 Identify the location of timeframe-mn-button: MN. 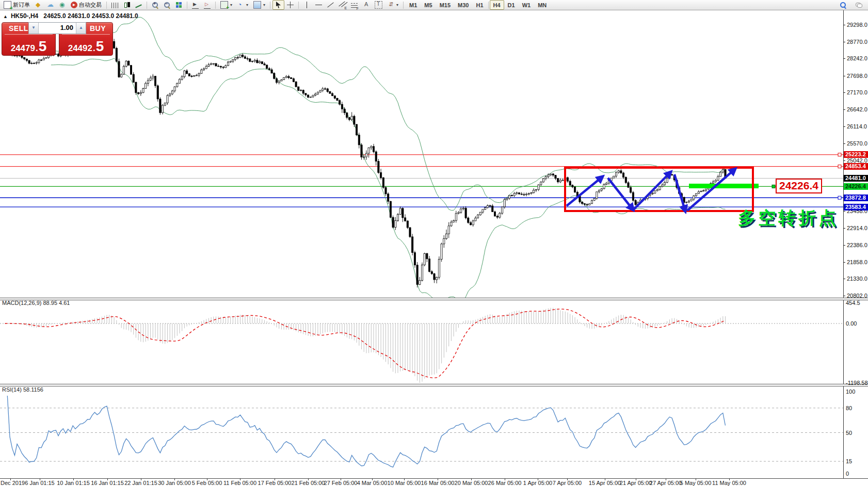
(542, 5).